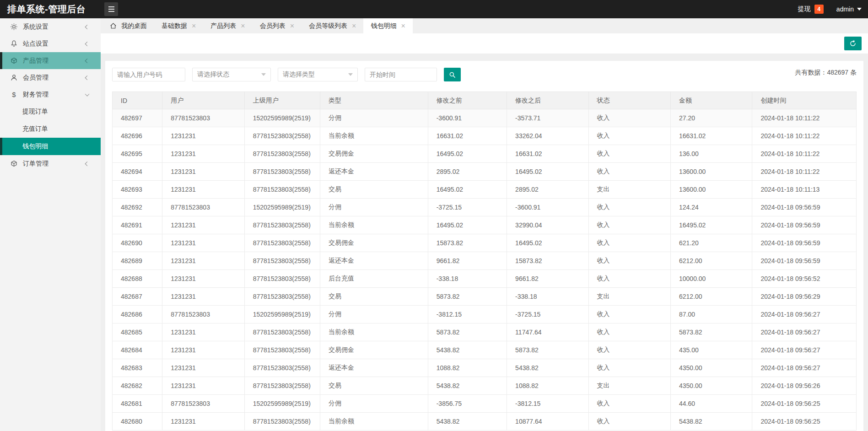 This screenshot has height=431, width=868. Describe the element at coordinates (213, 75) in the screenshot. I see `status-select-placeholder: 请选择状态` at that location.